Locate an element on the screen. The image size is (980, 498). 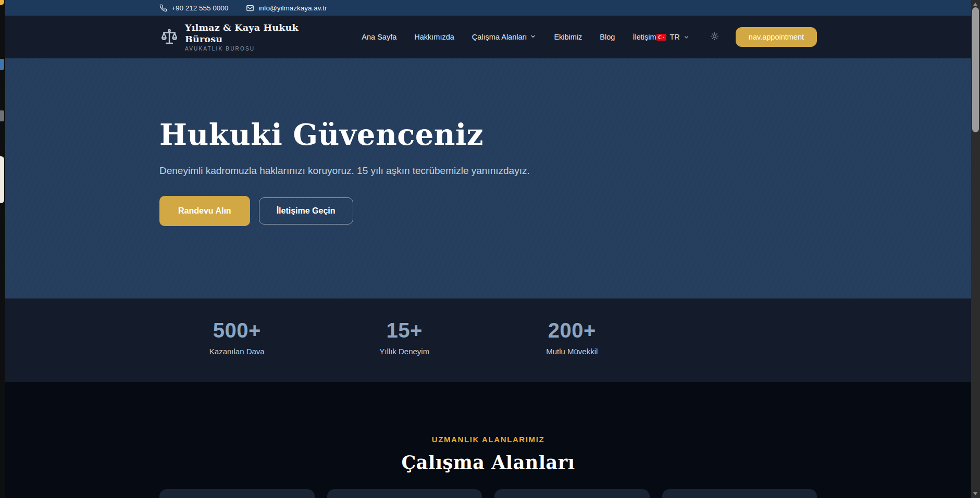
vertical-scrollbar is located at coordinates (975, 249).